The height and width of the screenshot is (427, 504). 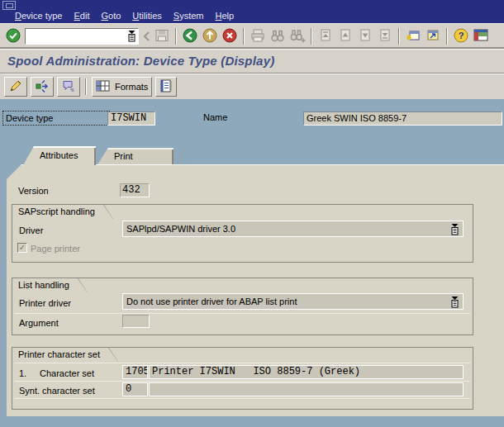 I want to click on menu-device-type: Device type, so click(x=38, y=16).